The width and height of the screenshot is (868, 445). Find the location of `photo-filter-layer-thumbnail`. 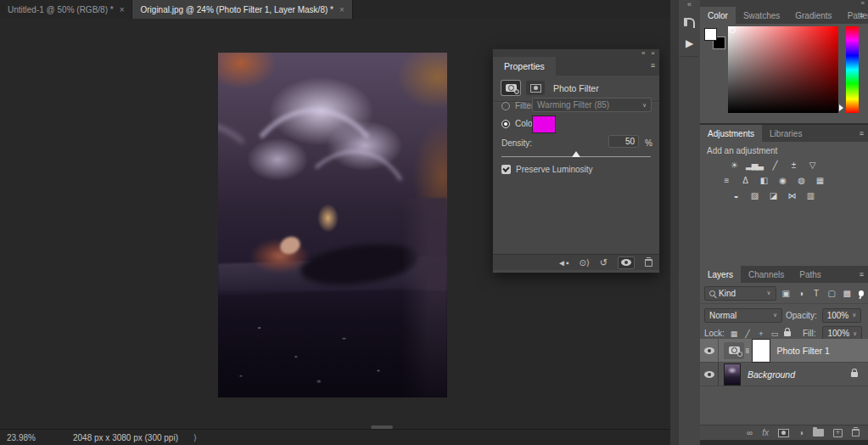

photo-filter-layer-thumbnail is located at coordinates (734, 351).